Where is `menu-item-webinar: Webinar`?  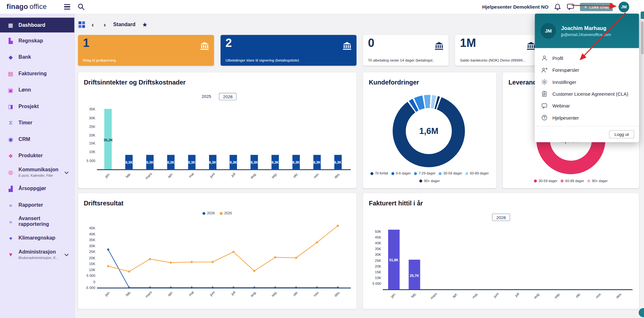 menu-item-webinar: Webinar is located at coordinates (587, 106).